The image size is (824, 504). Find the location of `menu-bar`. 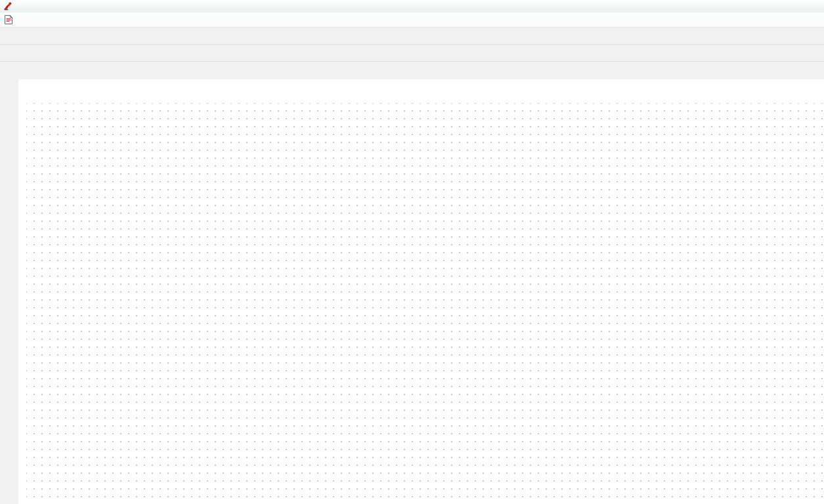

menu-bar is located at coordinates (412, 20).